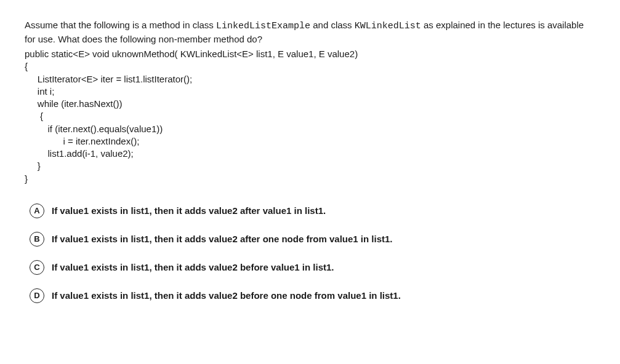  Describe the element at coordinates (313, 267) in the screenshot. I see `option-c: C If value1 exists in list1, then it add…` at that location.